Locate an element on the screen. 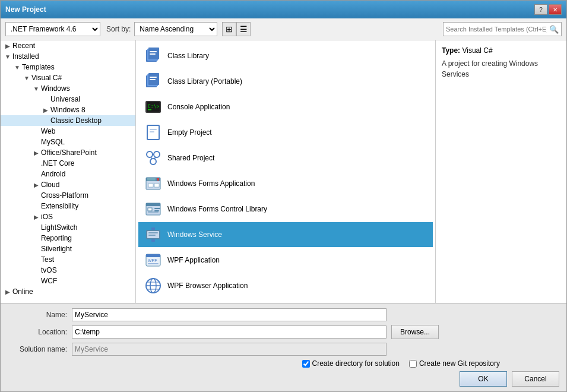  tree-item-test: Test is located at coordinates (68, 260).